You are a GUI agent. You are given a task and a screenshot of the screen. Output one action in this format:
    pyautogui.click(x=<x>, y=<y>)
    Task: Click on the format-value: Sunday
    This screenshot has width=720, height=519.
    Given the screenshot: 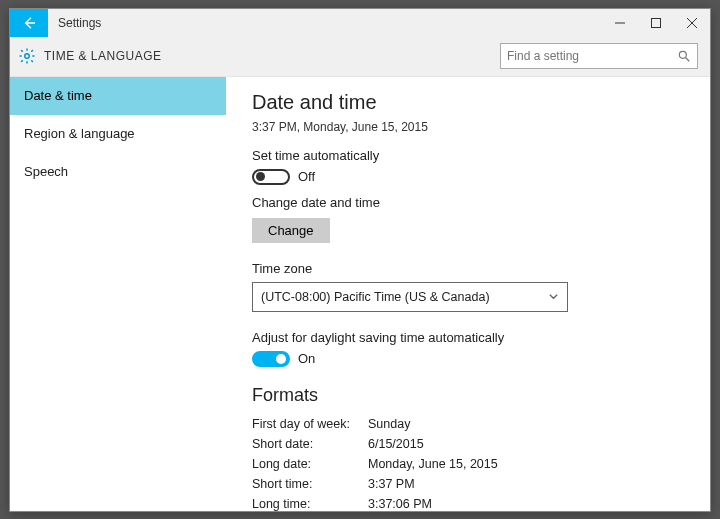 What is the action you would take?
    pyautogui.click(x=433, y=424)
    